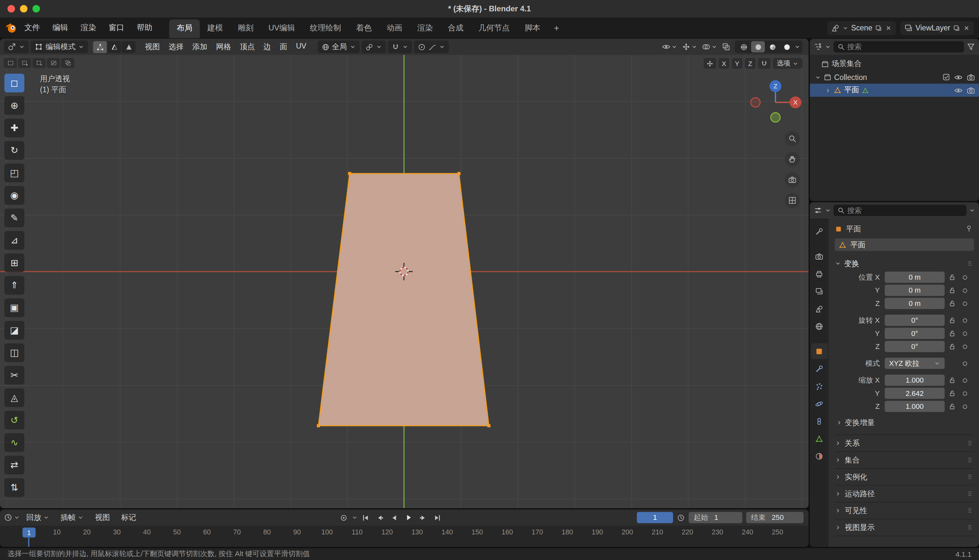 This screenshot has width=979, height=560. Describe the element at coordinates (894, 90) in the screenshot. I see `plane-object-row: 平面` at that location.